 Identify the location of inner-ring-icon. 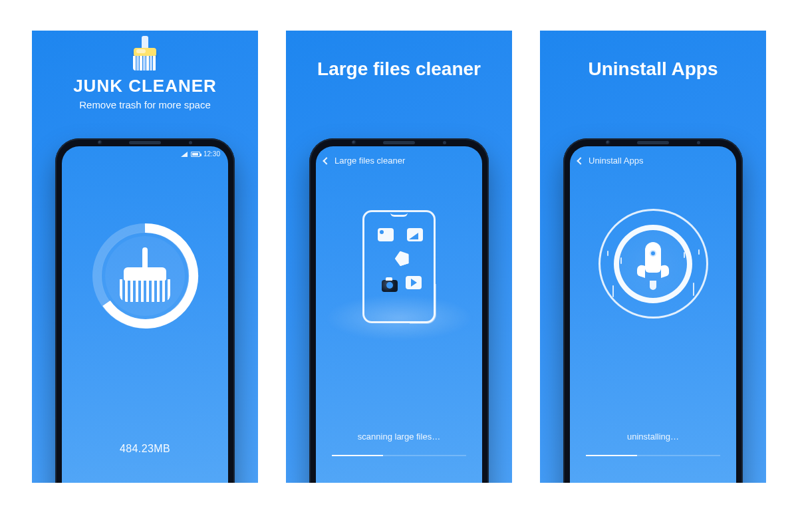
(653, 264).